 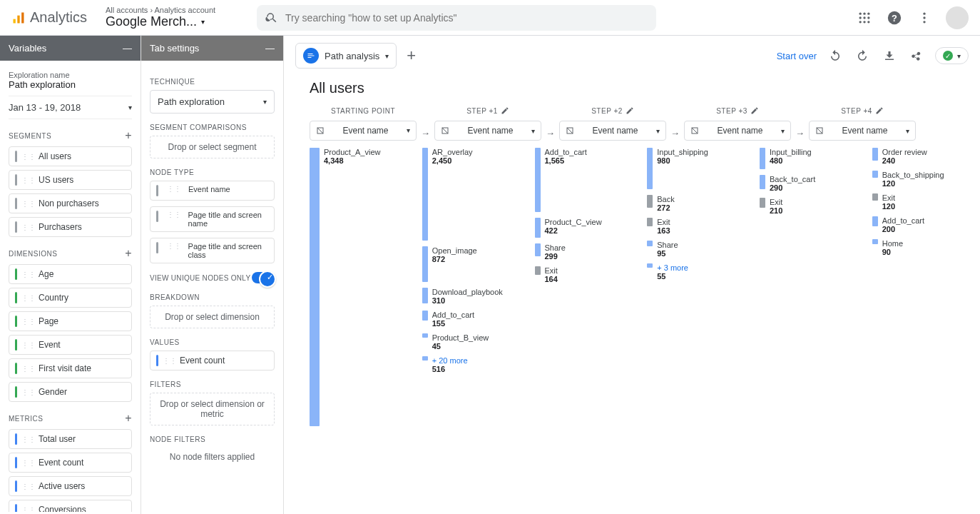 What do you see at coordinates (70, 463) in the screenshot?
I see `metric-chip: ⋮⋮Event count` at bounding box center [70, 463].